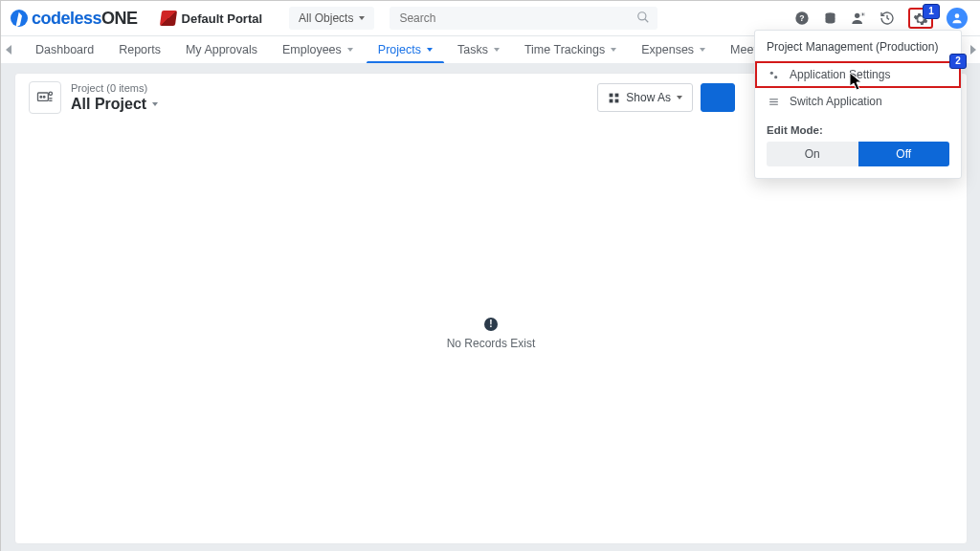  I want to click on menu-item-application-settings: Application Settings 2, so click(858, 75).